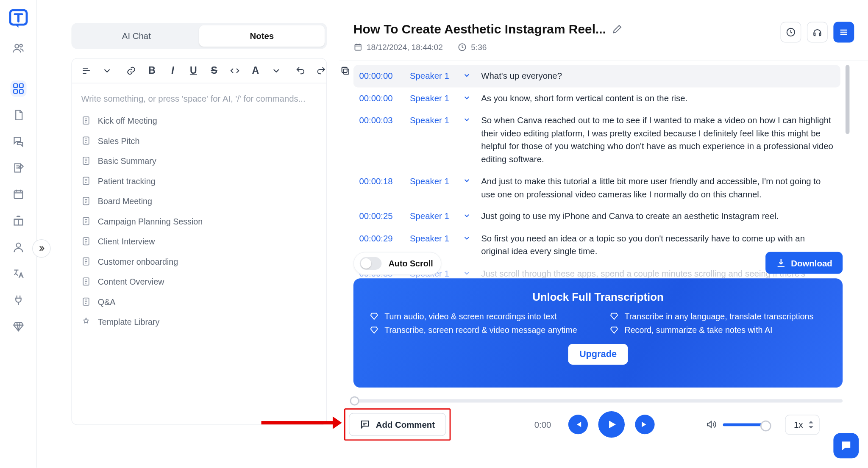  I want to click on template-label: Customer onboarding, so click(138, 261).